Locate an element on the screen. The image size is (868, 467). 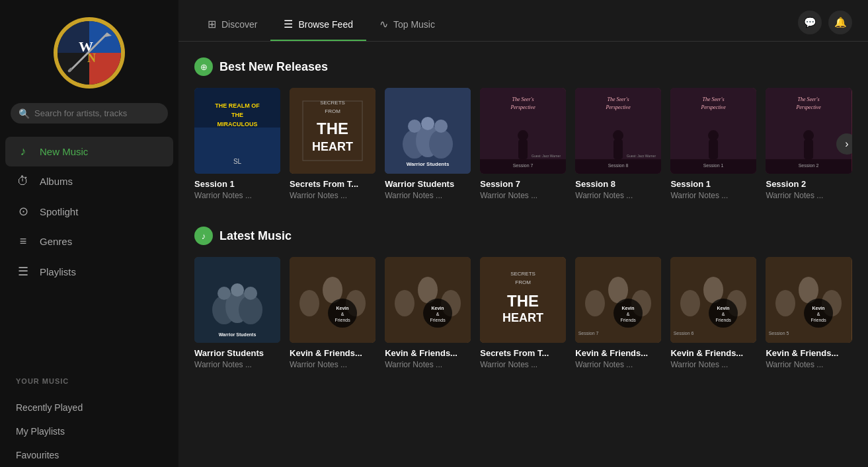
card-image: SECRETS FROM THE HEART is located at coordinates (333, 131).